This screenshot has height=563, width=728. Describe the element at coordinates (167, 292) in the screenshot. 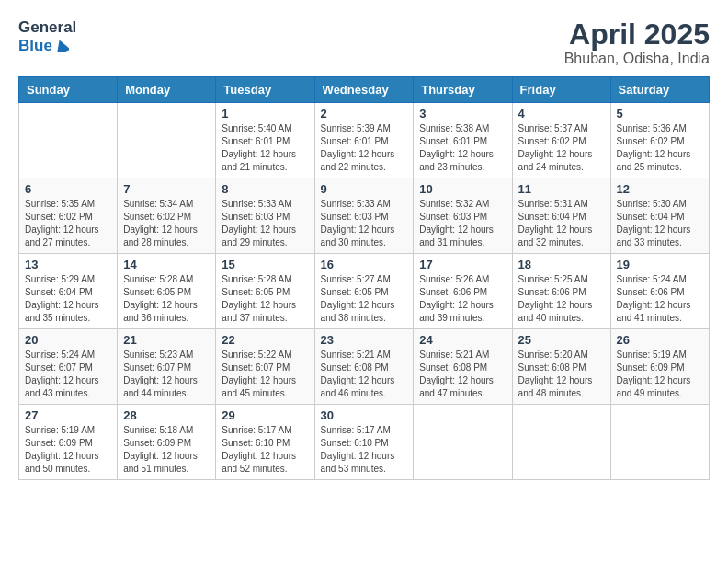

I see `calendar-cell: 14Sunrise: 5:28 AM Sunset: 6:05 PM Dayli…` at that location.